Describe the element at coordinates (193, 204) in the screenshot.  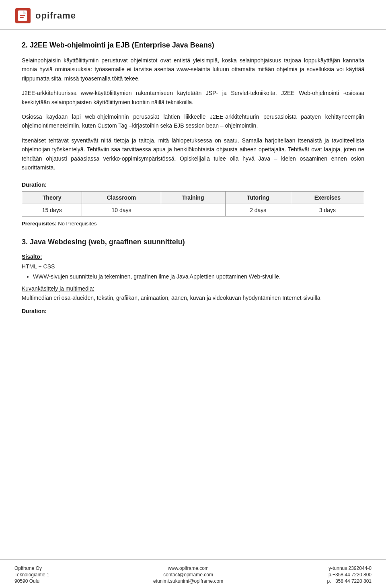
I see `duration-table: Theory Classroom Training Tutoring Exerc…` at that location.